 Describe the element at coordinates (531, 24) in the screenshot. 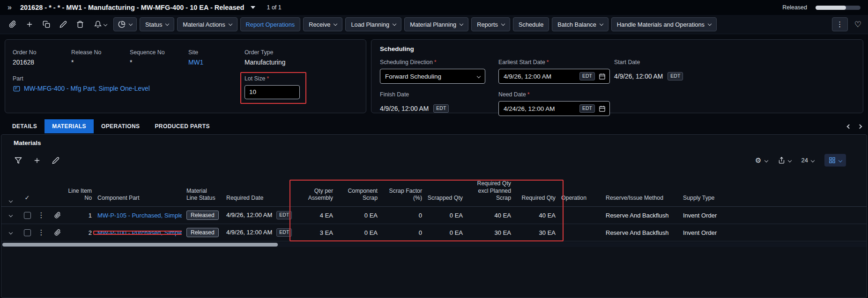

I see `toolbar-button-schedule: Schedule` at that location.